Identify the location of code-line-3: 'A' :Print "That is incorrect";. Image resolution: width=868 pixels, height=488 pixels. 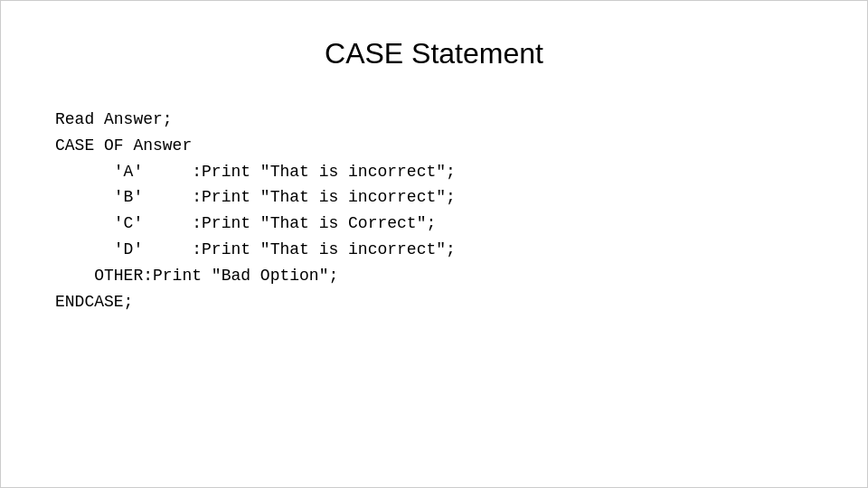
(255, 172).